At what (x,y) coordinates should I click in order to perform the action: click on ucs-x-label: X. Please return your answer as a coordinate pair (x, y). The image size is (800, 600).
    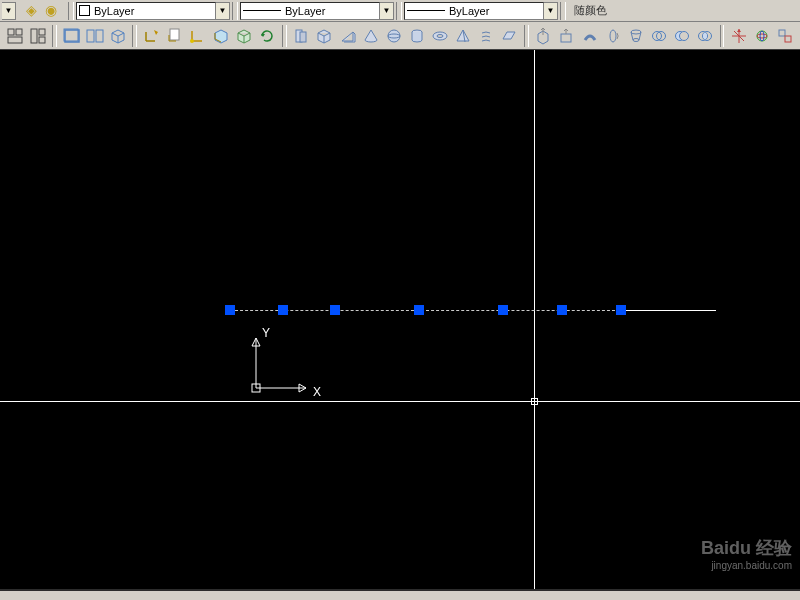
    Looking at the image, I should click on (317, 392).